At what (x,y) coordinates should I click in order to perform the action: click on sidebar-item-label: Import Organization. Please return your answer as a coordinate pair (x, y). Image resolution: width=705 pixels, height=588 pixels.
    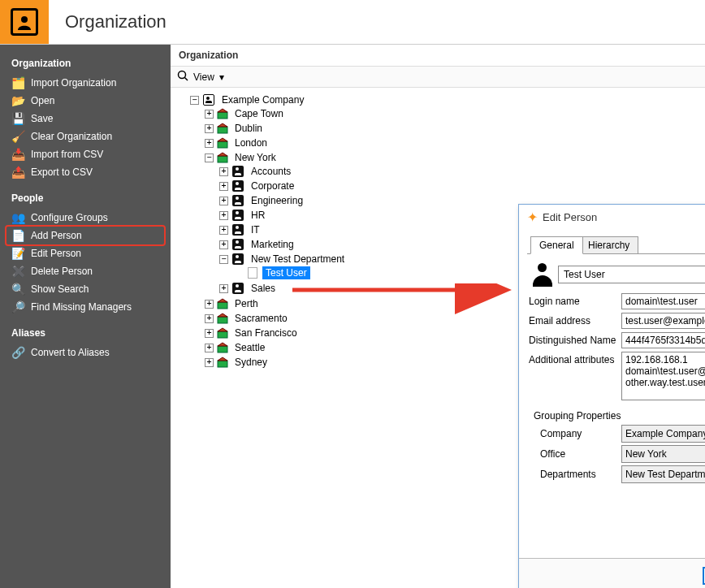
    Looking at the image, I should click on (73, 83).